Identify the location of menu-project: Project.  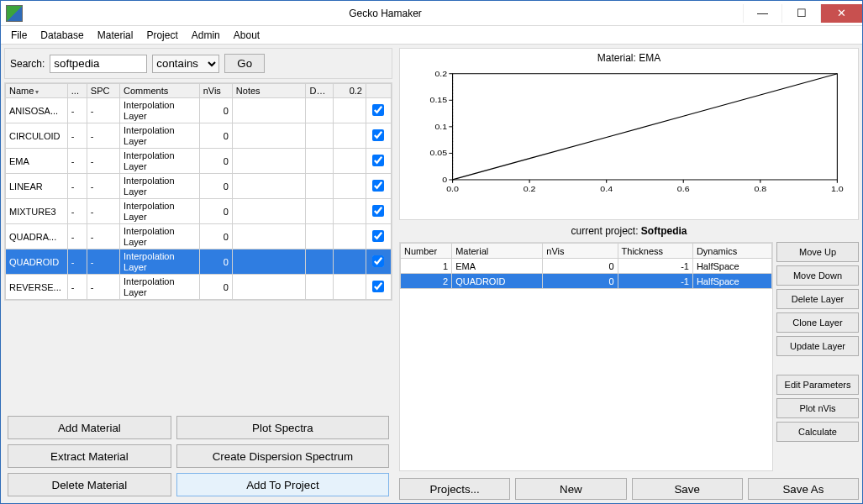
(161, 35).